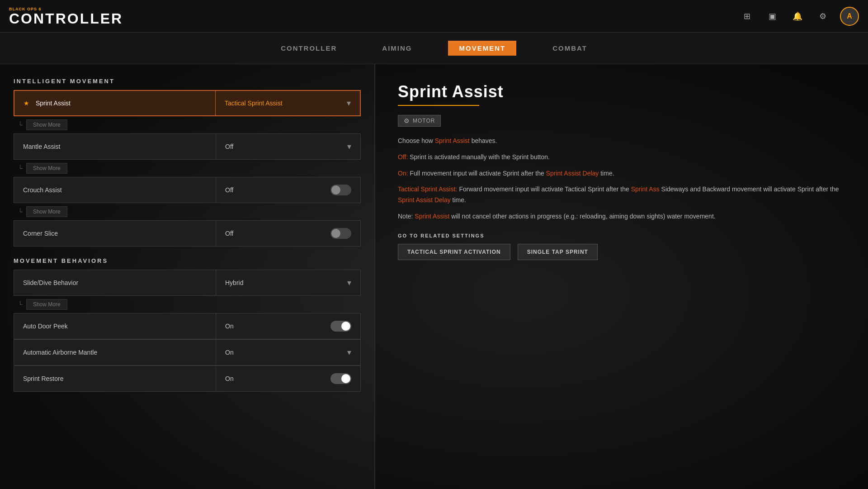 The image size is (868, 489). Describe the element at coordinates (115, 103) in the screenshot. I see `setting-name-sprint-assist: ★ Sprint Assist` at that location.